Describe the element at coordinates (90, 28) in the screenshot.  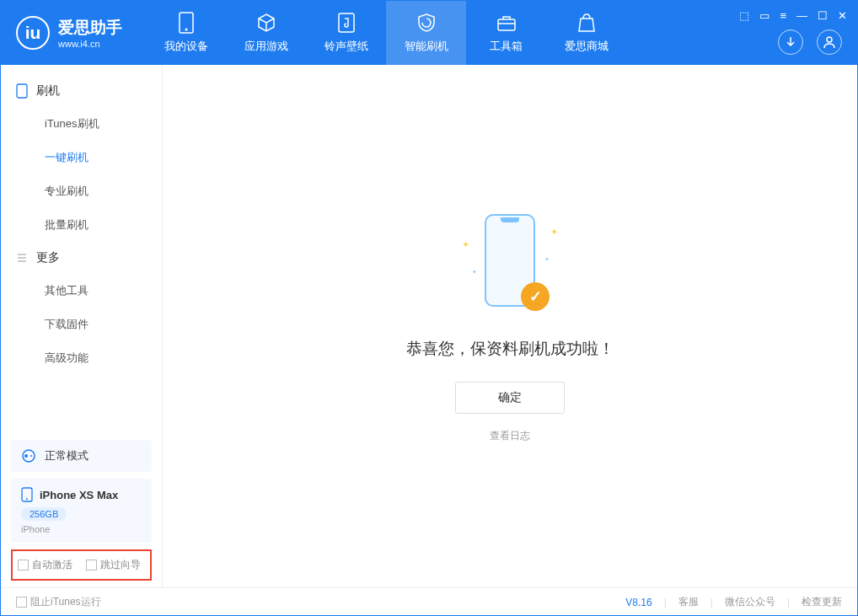
I see `app-title: 爱思助手` at that location.